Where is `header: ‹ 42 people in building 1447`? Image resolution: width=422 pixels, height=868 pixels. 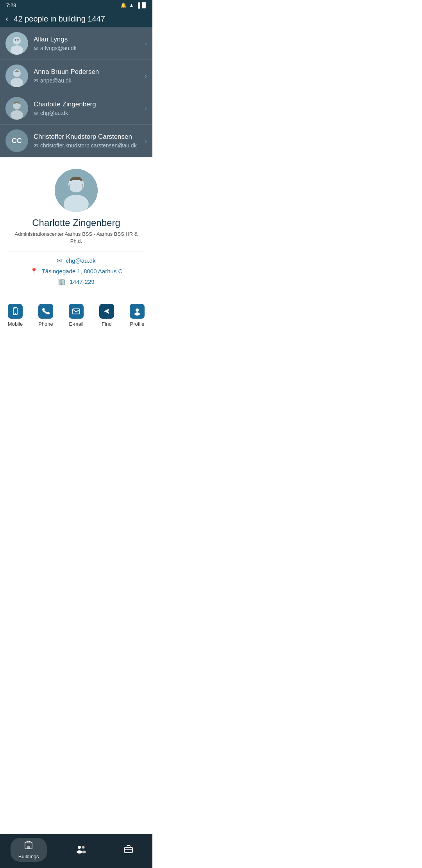 header: ‹ 42 people in building 1447 is located at coordinates (76, 19).